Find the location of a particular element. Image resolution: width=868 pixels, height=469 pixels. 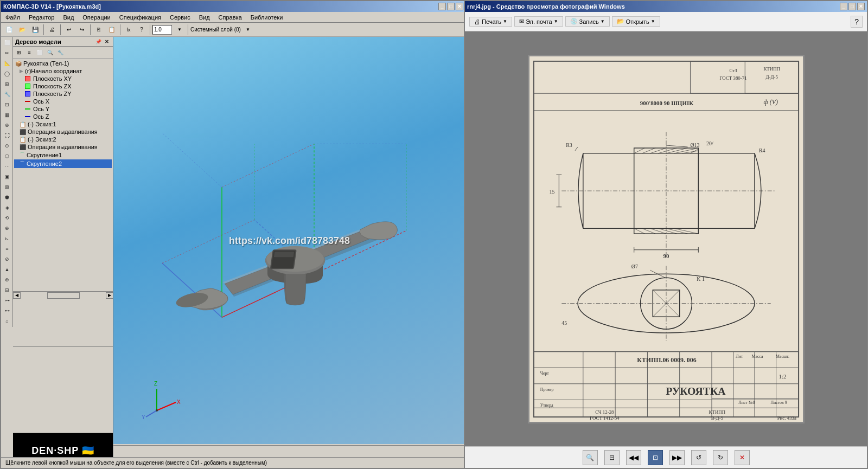

tree-item-plane-zy: Плоскость ZY is located at coordinates (63, 94).